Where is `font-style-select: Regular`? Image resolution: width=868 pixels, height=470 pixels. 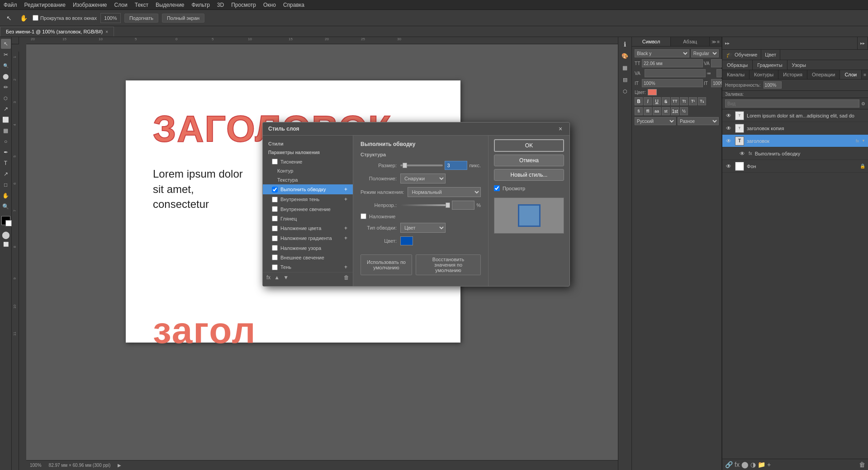 font-style-select: Regular is located at coordinates (705, 53).